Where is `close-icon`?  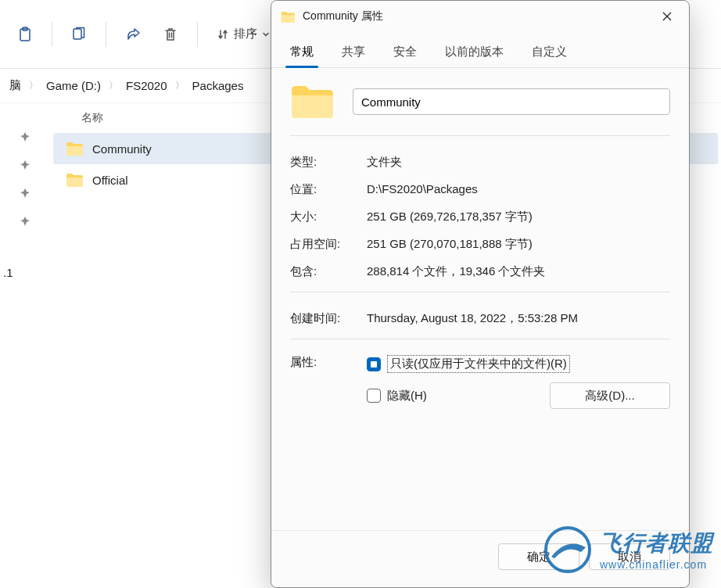
close-icon is located at coordinates (667, 16).